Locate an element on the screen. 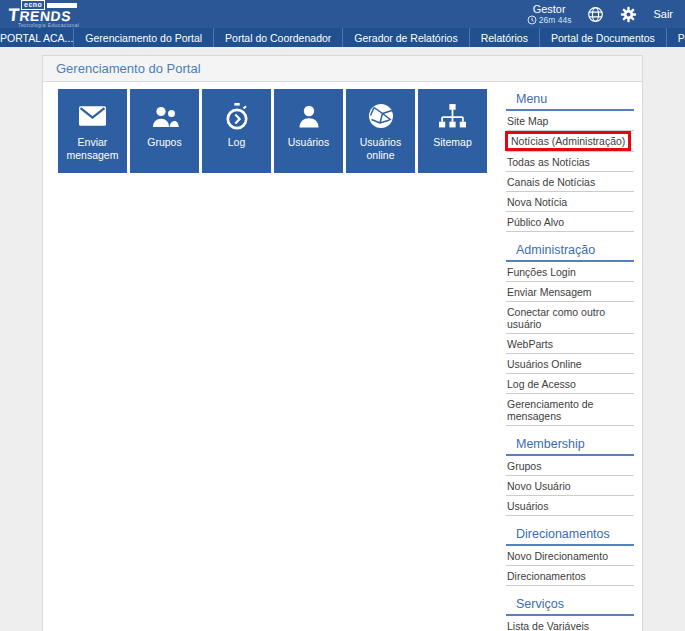  portal-tabs: PORTAL ACA...Gerenciamento do PortalPort… is located at coordinates (342, 38).